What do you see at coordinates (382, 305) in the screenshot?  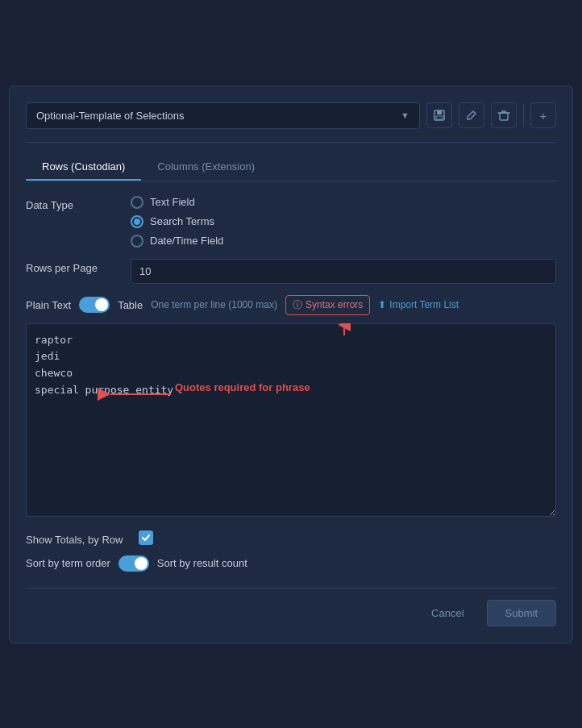 I see `import-icon: ⬆` at bounding box center [382, 305].